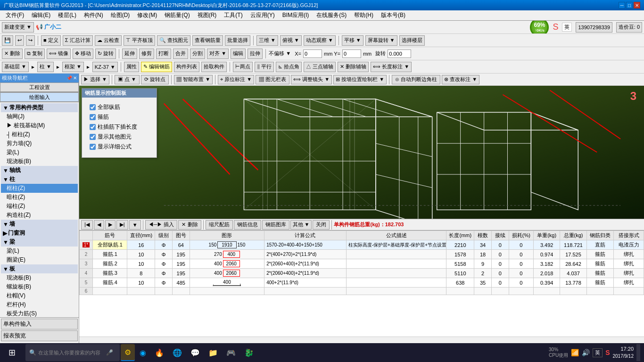 The image size is (644, 362). Describe the element at coordinates (207, 41) in the screenshot. I see `view-steel-btn: 查看钢筋量` at that location.